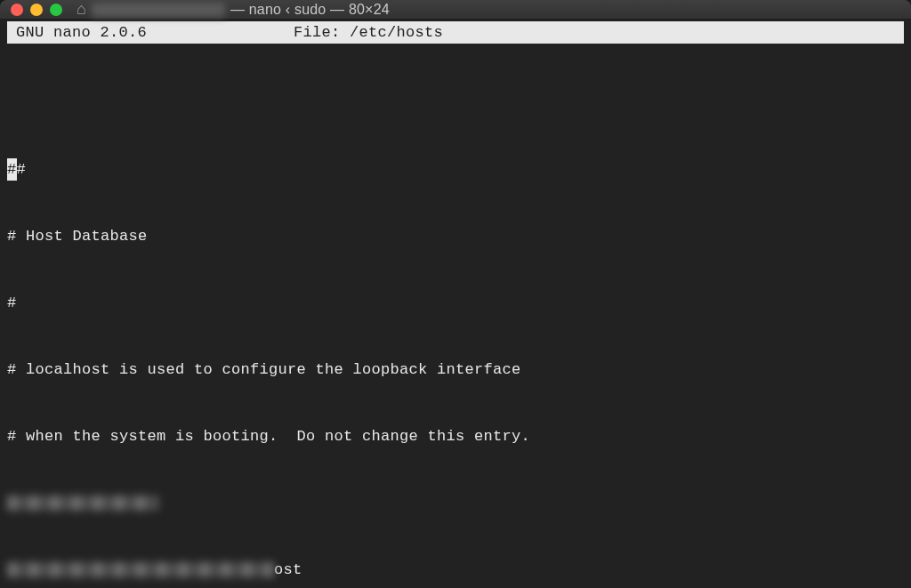 This screenshot has width=911, height=588. What do you see at coordinates (310, 10) in the screenshot?
I see `window-title: — nano ‹ sudo — 80×24` at bounding box center [310, 10].